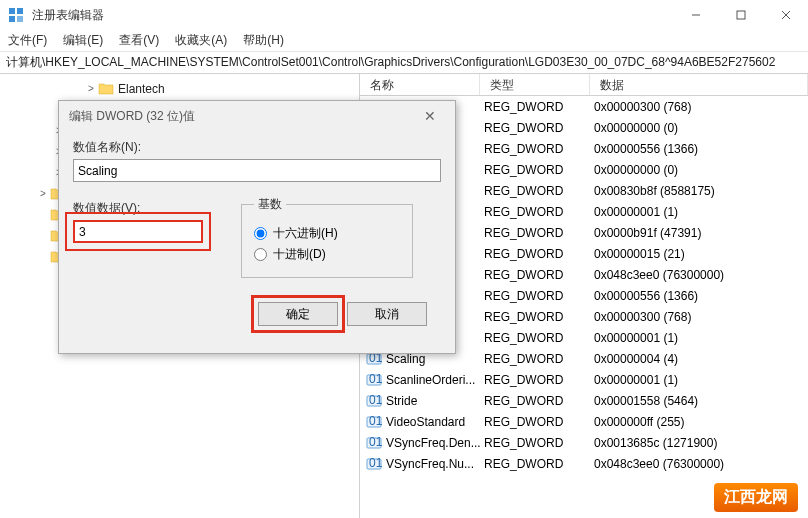  What do you see at coordinates (433, 443) in the screenshot?
I see `row-name: VSyncFreq.Den...` at bounding box center [433, 443].